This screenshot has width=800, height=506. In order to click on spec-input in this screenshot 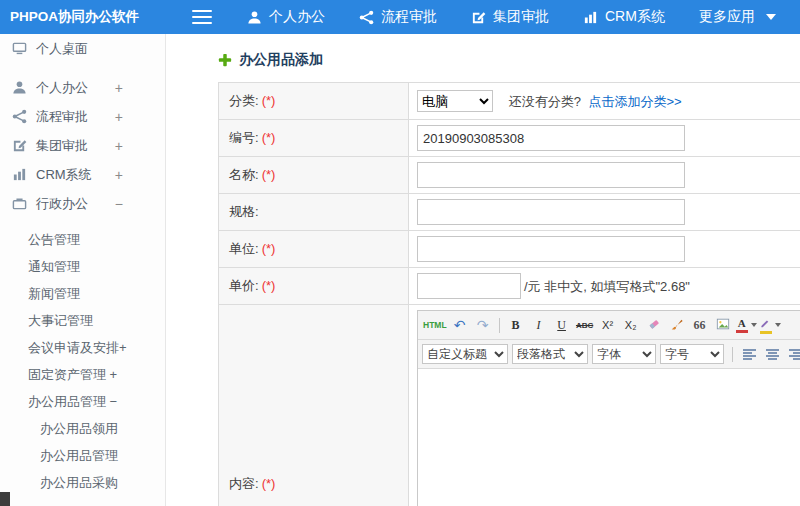, I will do `click(551, 212)`.